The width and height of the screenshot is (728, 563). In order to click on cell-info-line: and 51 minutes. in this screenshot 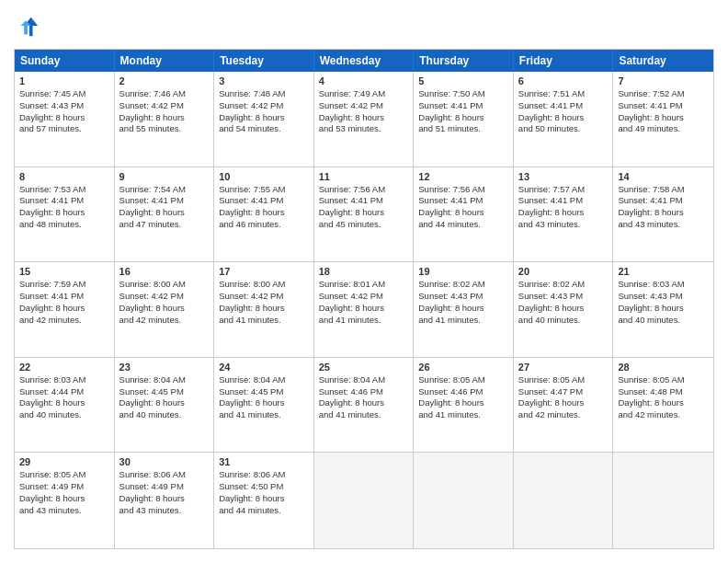, I will do `click(463, 129)`.